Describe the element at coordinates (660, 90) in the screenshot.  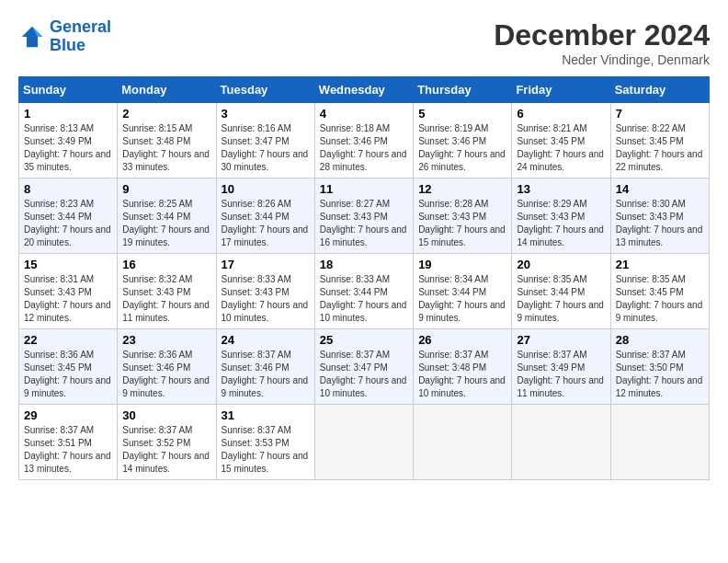
I see `column-header-saturday: Saturday` at that location.